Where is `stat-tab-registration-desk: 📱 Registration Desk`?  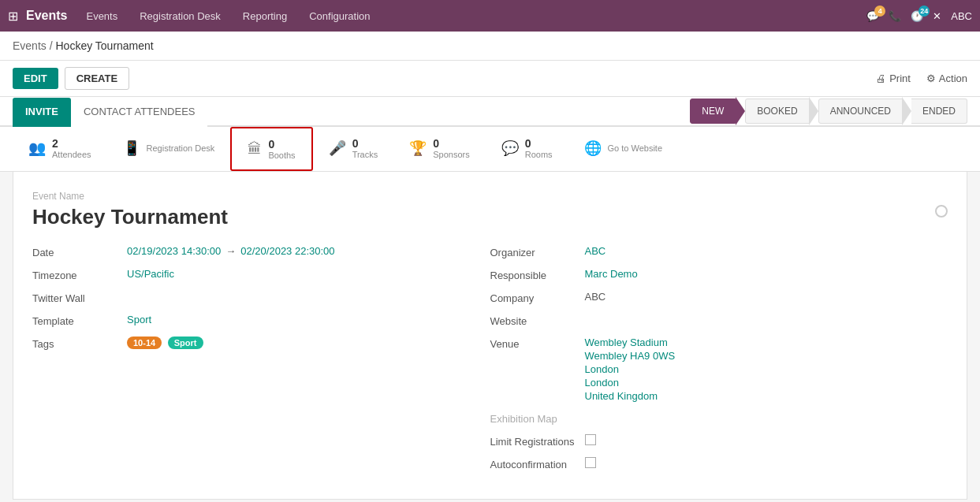 stat-tab-registration-desk: 📱 Registration Desk is located at coordinates (169, 149).